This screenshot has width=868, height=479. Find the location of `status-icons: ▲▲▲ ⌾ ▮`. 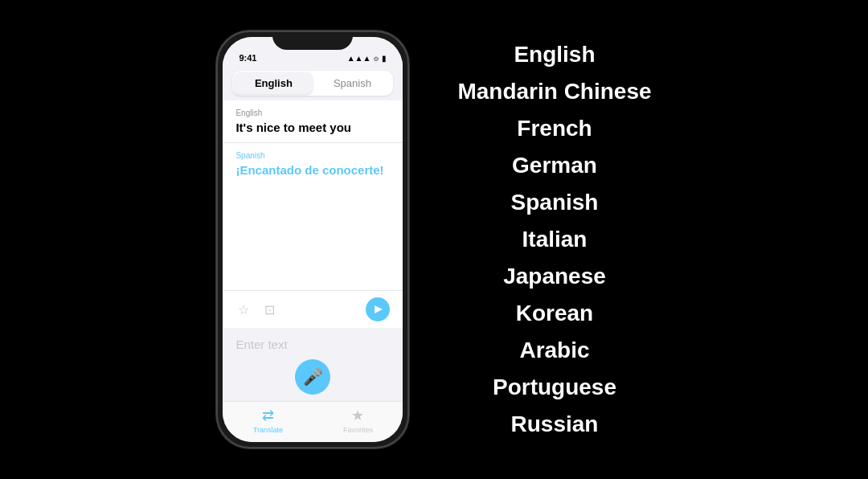

status-icons: ▲▲▲ ⌾ ▮ is located at coordinates (367, 58).